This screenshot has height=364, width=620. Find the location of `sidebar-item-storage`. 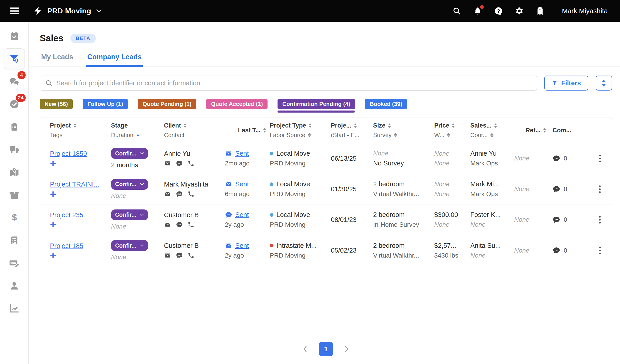

sidebar-item-storage is located at coordinates (14, 195).